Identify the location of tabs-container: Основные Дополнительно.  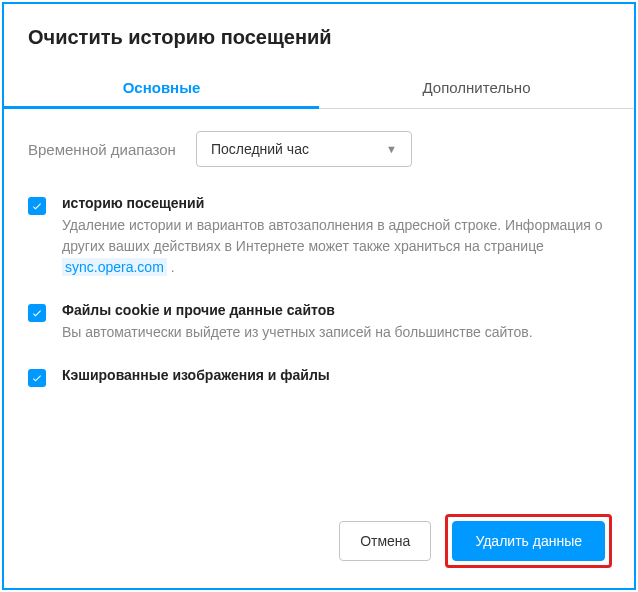
(319, 88).